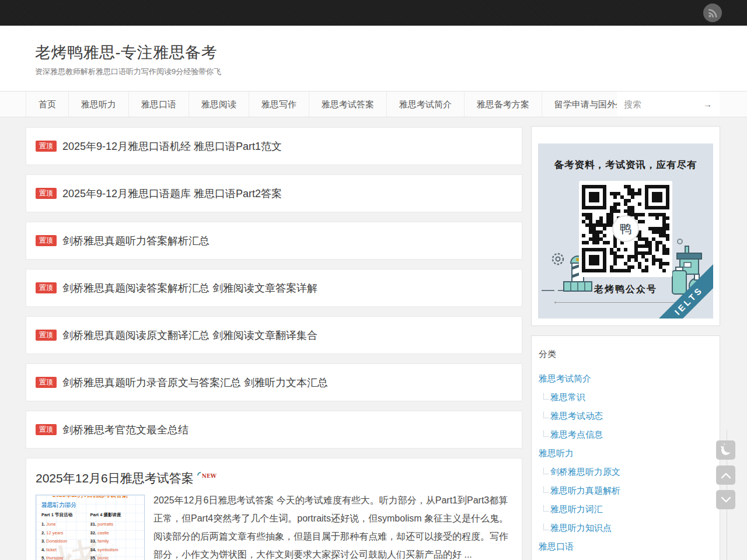 Image resolution: width=747 pixels, height=560 pixels. Describe the element at coordinates (115, 557) in the screenshot. I see `answer-item: 35. picnic` at that location.